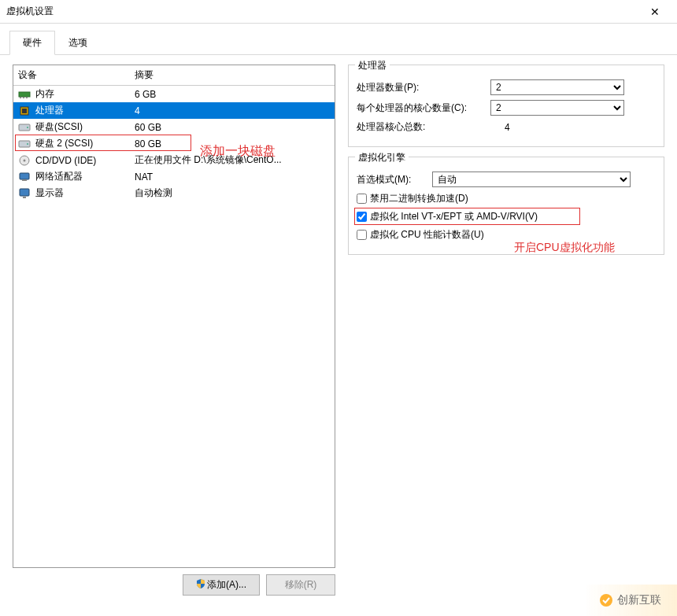 The height and width of the screenshot is (616, 677). What do you see at coordinates (85, 94) in the screenshot?
I see `device-name-label: 内存` at bounding box center [85, 94].